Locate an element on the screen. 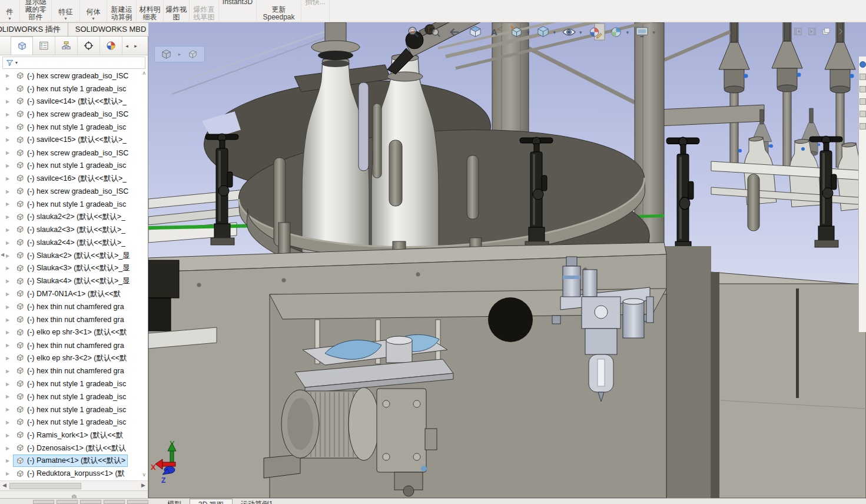 Image resolution: width=866 pixels, height=504 pixels. previous-window-icon is located at coordinates (798, 32).